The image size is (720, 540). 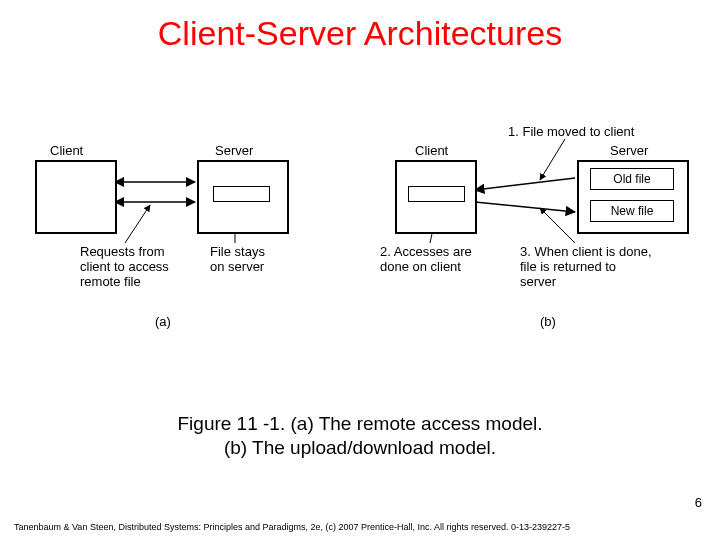 What do you see at coordinates (360, 34) in the screenshot?
I see `slide-title: Client-Server Architectures` at bounding box center [360, 34].